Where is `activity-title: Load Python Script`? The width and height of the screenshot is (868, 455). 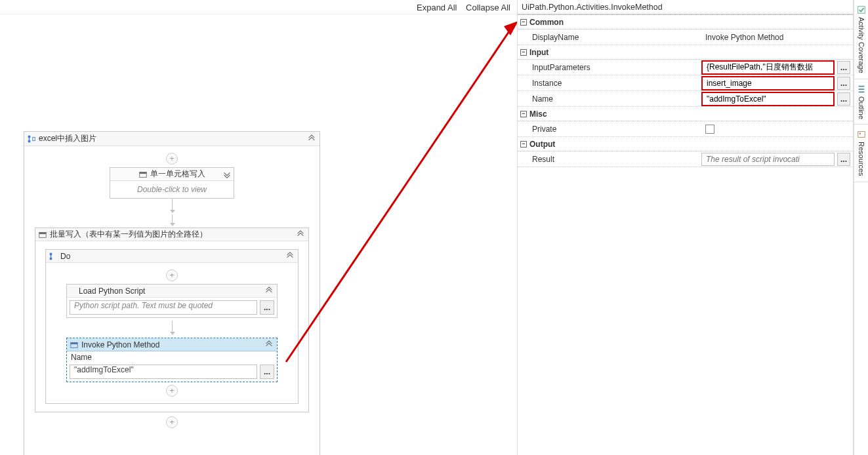 activity-title: Load Python Script is located at coordinates (170, 291).